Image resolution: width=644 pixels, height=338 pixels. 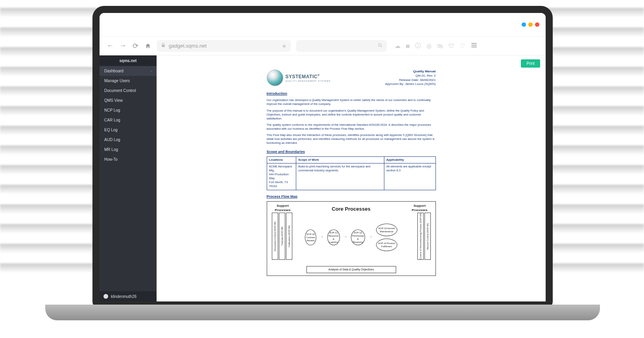 I want to click on window-controls, so click(x=323, y=25).